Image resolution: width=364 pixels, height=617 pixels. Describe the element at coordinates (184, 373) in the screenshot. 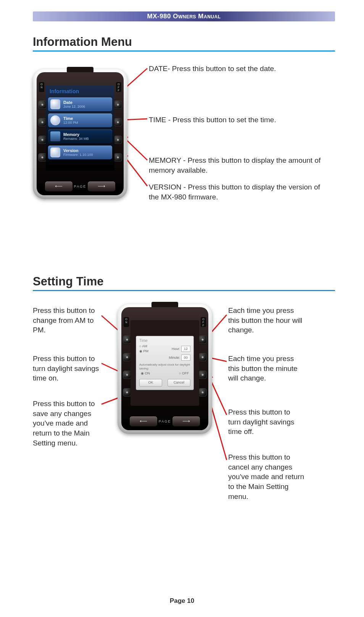

I see `radio-dst-off: OFF` at that location.